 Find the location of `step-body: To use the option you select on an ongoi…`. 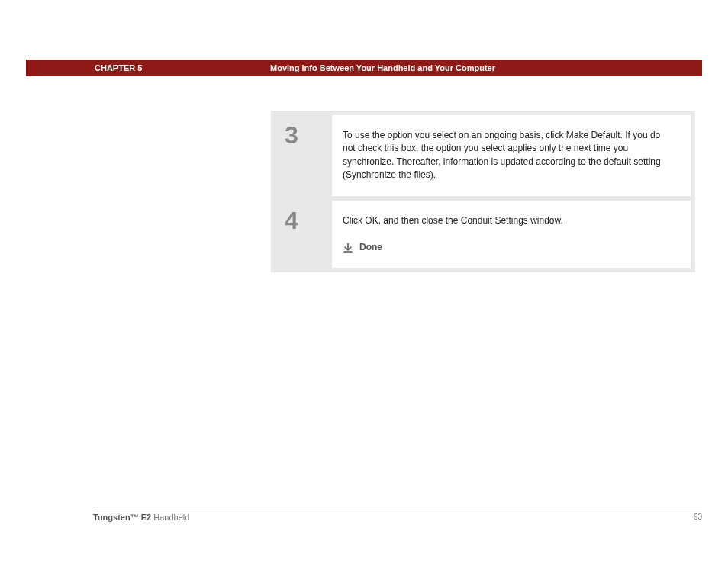

step-body: To use the option you select on an ongoi… is located at coordinates (511, 156).